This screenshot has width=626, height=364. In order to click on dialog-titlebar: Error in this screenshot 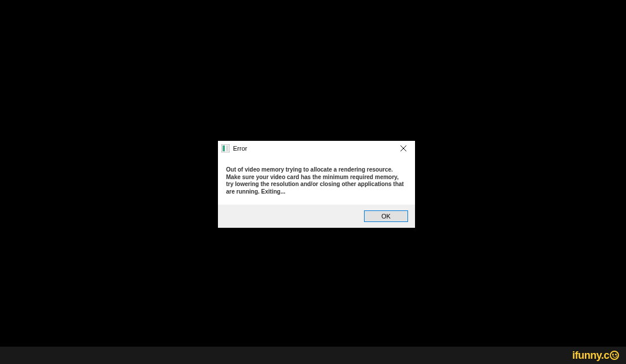, I will do `click(316, 148)`.